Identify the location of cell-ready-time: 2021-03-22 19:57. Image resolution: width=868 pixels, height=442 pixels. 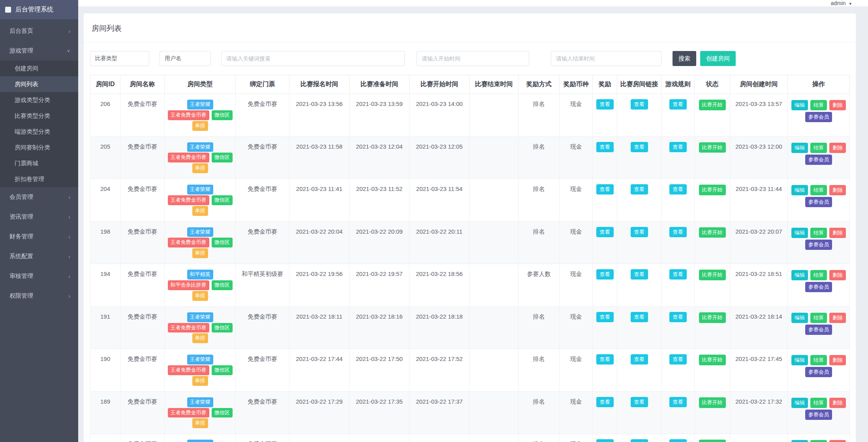
(380, 285).